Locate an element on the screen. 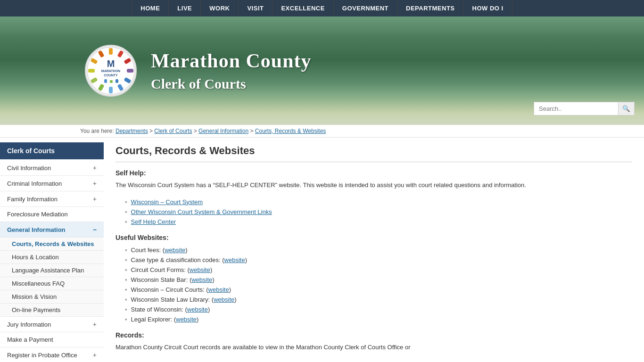 The width and height of the screenshot is (644, 362). link-legal-explorer: website is located at coordinates (186, 320).